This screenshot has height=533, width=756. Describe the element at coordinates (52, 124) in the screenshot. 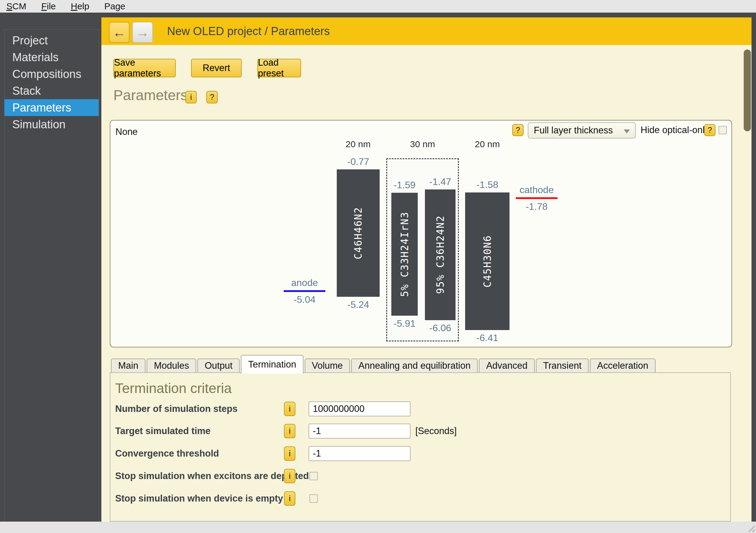

I see `sidebar-item-simulation: Simulation` at that location.